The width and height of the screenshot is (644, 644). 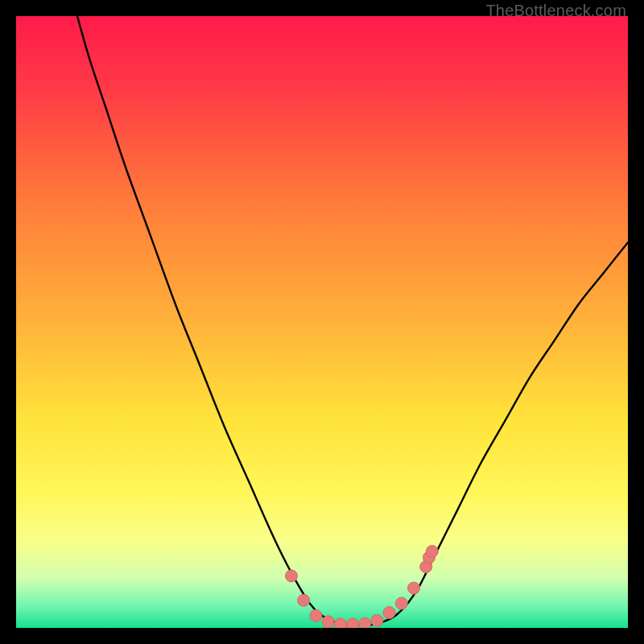 What do you see at coordinates (555, 11) in the screenshot?
I see `watermark-text: TheBottleneck.com` at bounding box center [555, 11].